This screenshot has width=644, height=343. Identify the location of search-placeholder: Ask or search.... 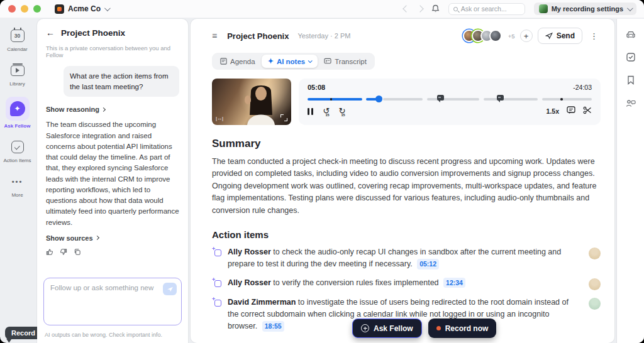
(484, 9).